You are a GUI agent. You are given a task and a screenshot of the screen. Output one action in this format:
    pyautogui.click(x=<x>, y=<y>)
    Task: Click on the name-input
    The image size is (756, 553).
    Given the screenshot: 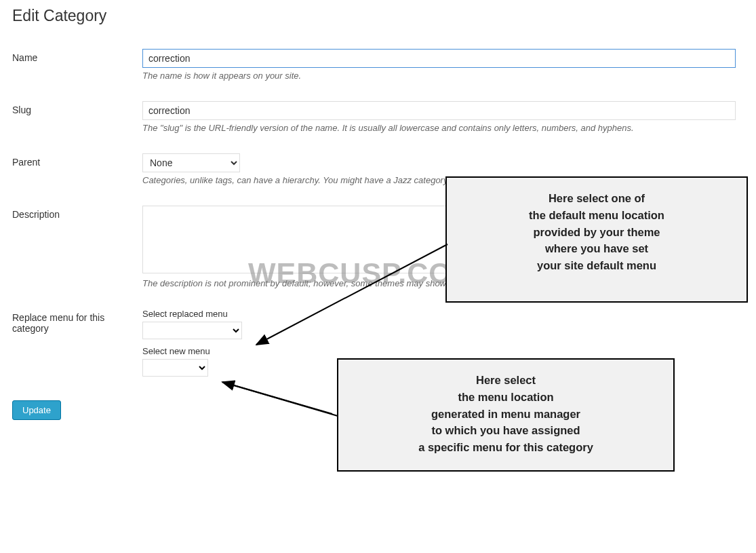 What is the action you would take?
    pyautogui.click(x=439, y=58)
    